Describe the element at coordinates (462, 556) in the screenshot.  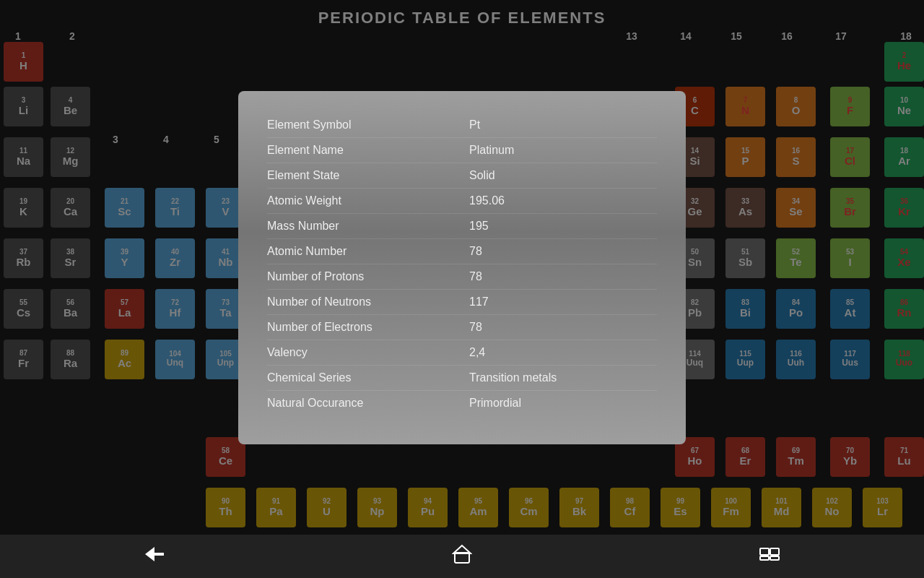
I see `home-button` at that location.